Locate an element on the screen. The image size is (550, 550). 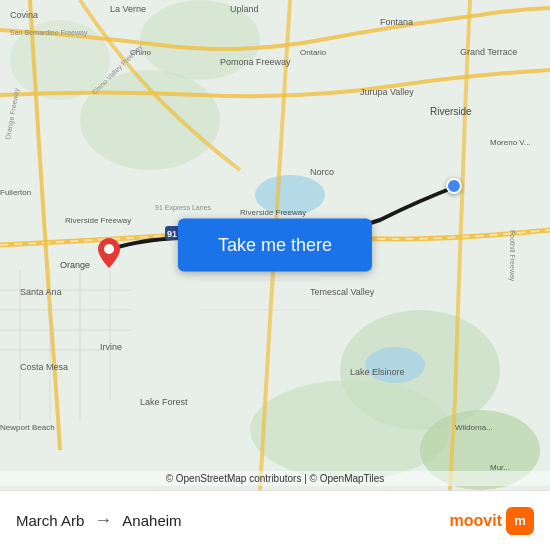
svg-text: Costa Mesa is located at coordinates (44, 367).